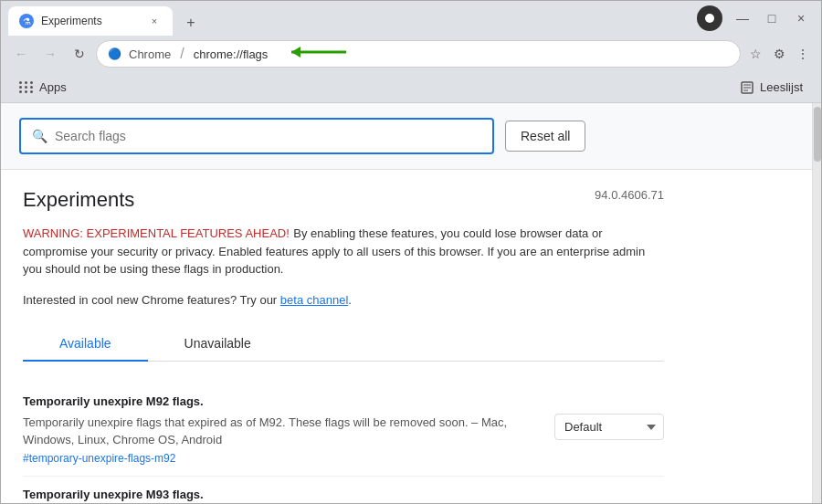 This screenshot has height=504, width=822. I want to click on omnibox-url-label: chrome://flags, so click(231, 55).